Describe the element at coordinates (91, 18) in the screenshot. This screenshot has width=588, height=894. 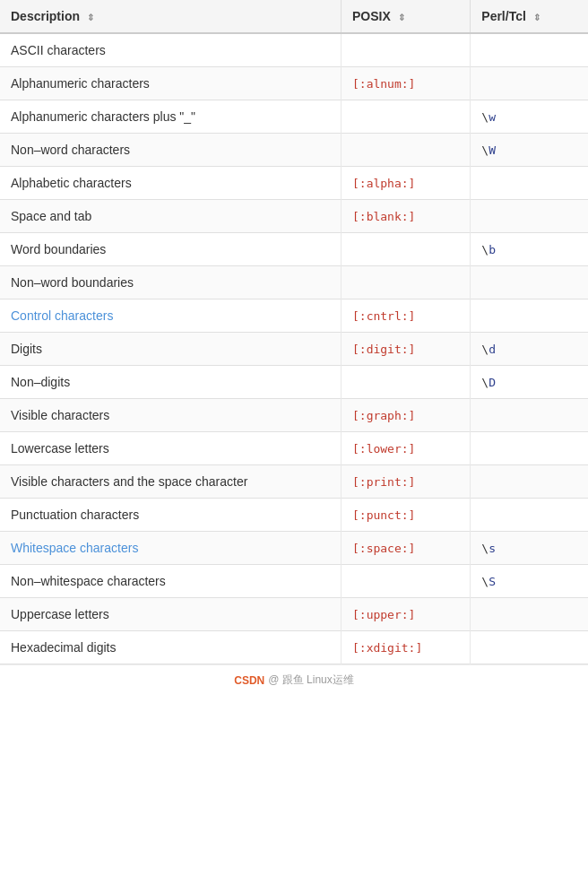
I see `sort-icon-description: ⇕` at that location.